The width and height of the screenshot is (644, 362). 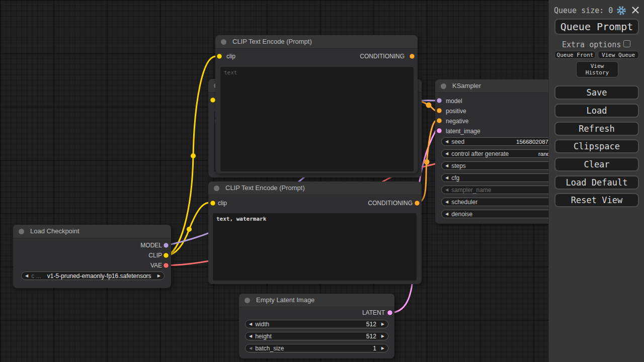 What do you see at coordinates (534, 142) in the screenshot?
I see `widget-value: 15668020871` at bounding box center [534, 142].